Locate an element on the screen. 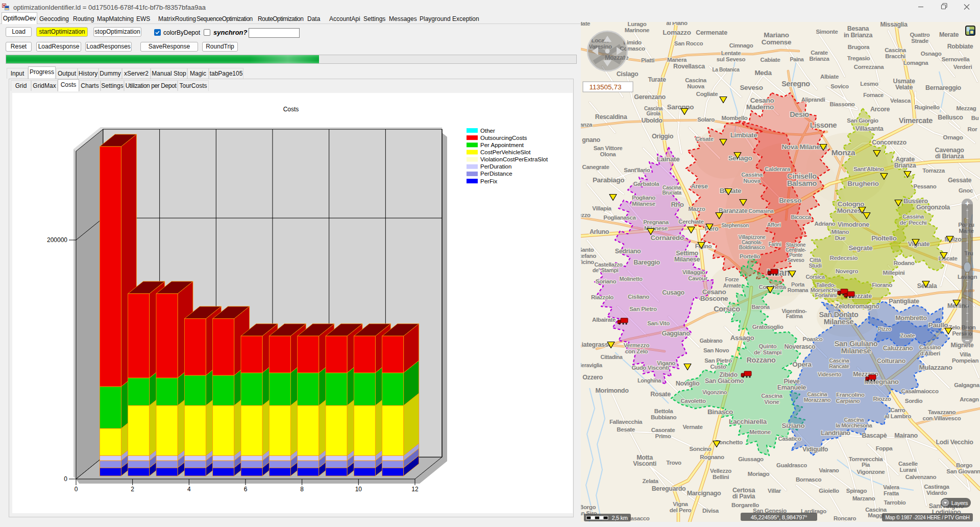  svg-text: La Botanica is located at coordinates (726, 69).